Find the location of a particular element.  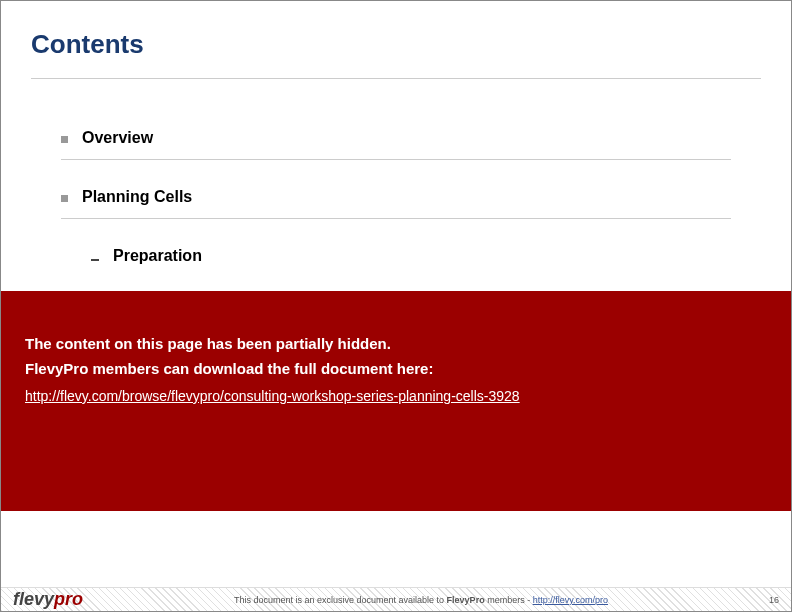

item-label: Overview is located at coordinates (118, 138).